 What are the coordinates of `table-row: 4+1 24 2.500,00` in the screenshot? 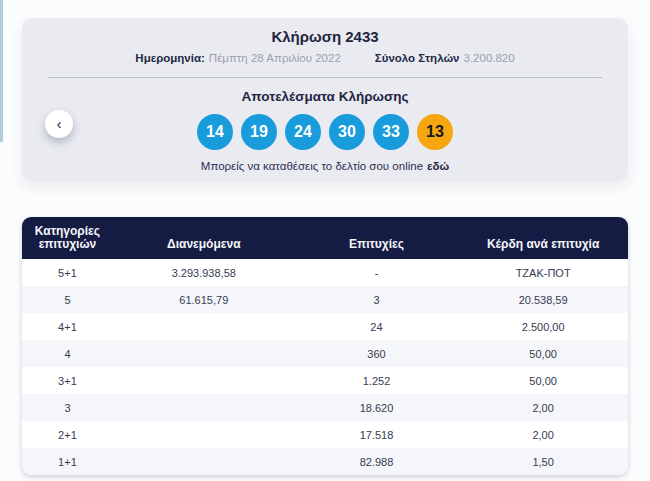 It's located at (325, 326).